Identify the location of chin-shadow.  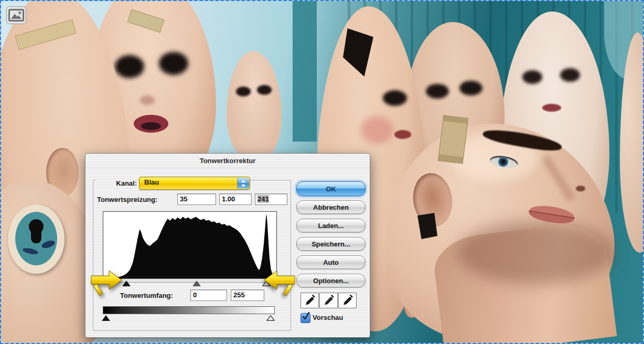
(536, 253).